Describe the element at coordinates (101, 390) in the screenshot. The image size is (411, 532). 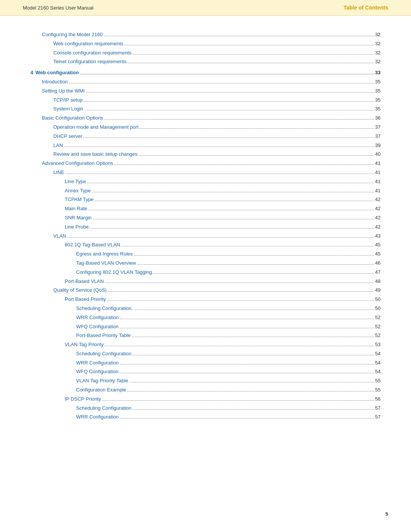
I see `toc-link: Configuration Example` at that location.